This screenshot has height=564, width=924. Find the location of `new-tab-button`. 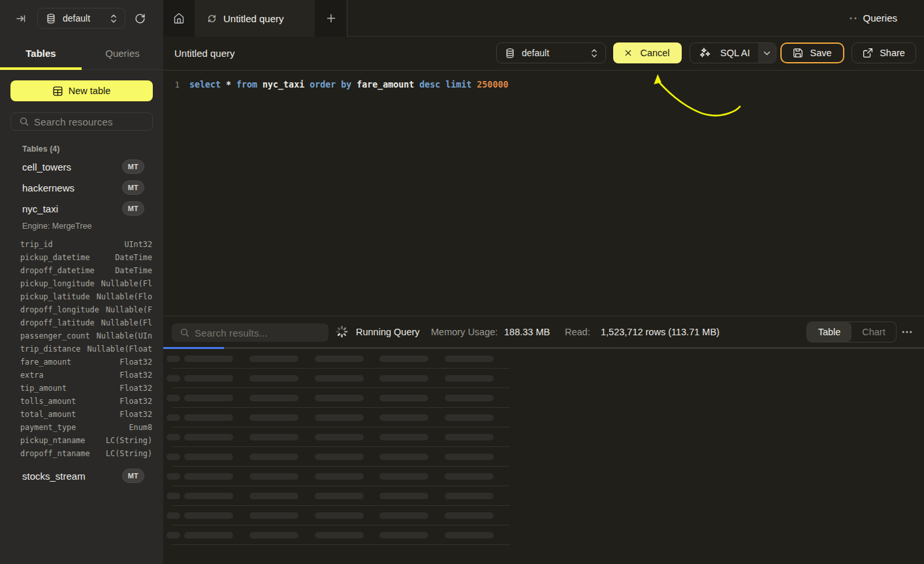

new-tab-button is located at coordinates (330, 18).